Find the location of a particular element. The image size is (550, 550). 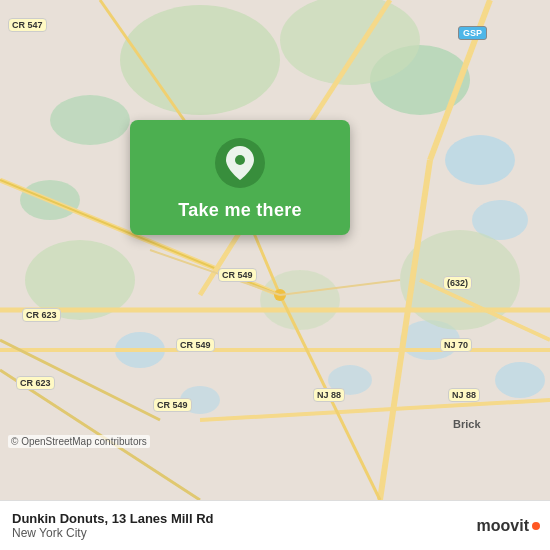

road-badge-cr547: CR 547 is located at coordinates (28, 25).